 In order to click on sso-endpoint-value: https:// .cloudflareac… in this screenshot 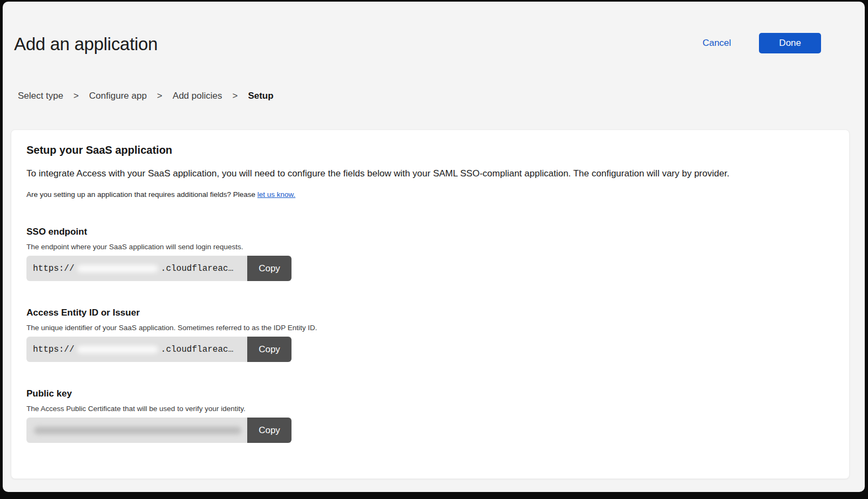, I will do `click(137, 269)`.